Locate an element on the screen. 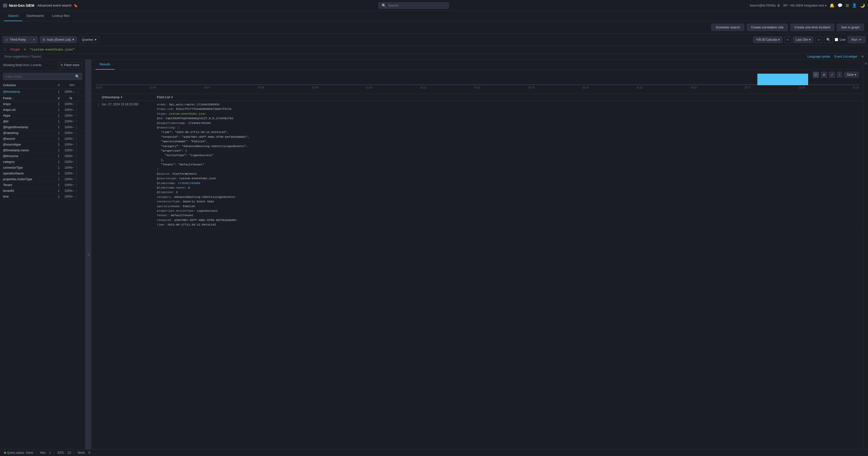 The image size is (868, 456). fields-sort-icon: ↓ is located at coordinates (13, 98).